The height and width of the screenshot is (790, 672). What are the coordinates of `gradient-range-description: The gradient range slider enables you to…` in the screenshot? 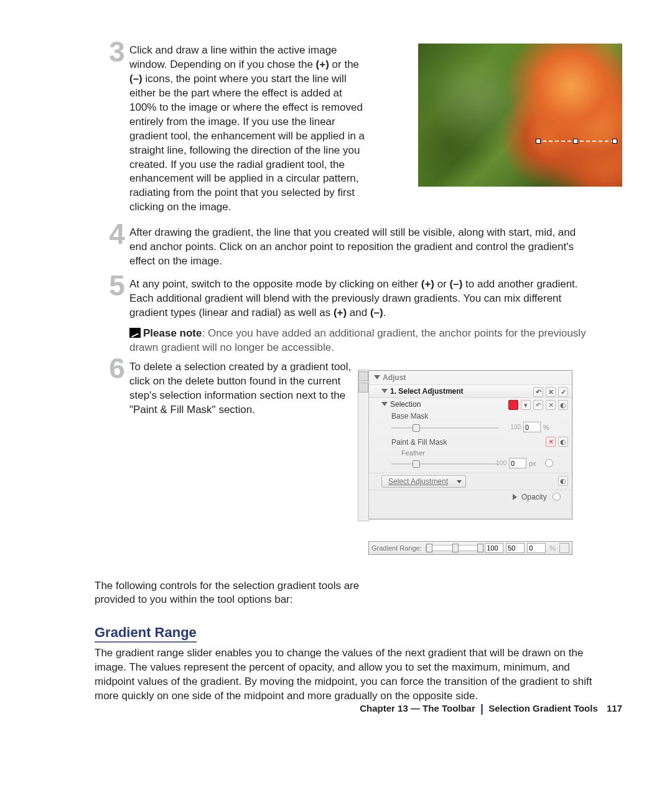 It's located at (343, 675).